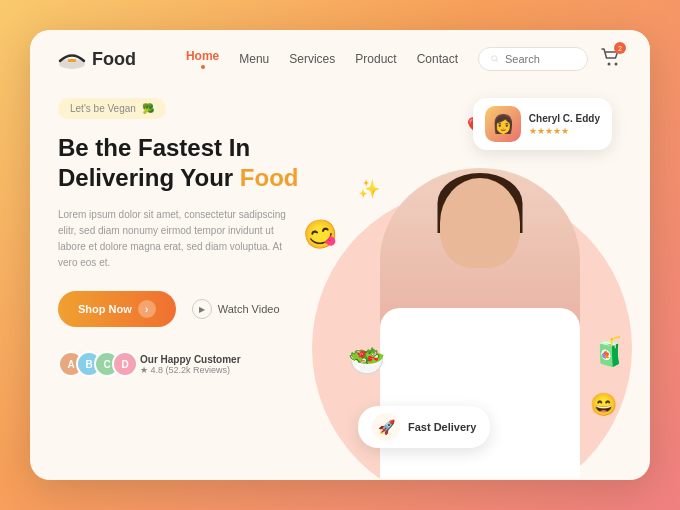 This screenshot has height=510, width=680. What do you see at coordinates (533, 59) in the screenshot?
I see `search-bar` at bounding box center [533, 59].